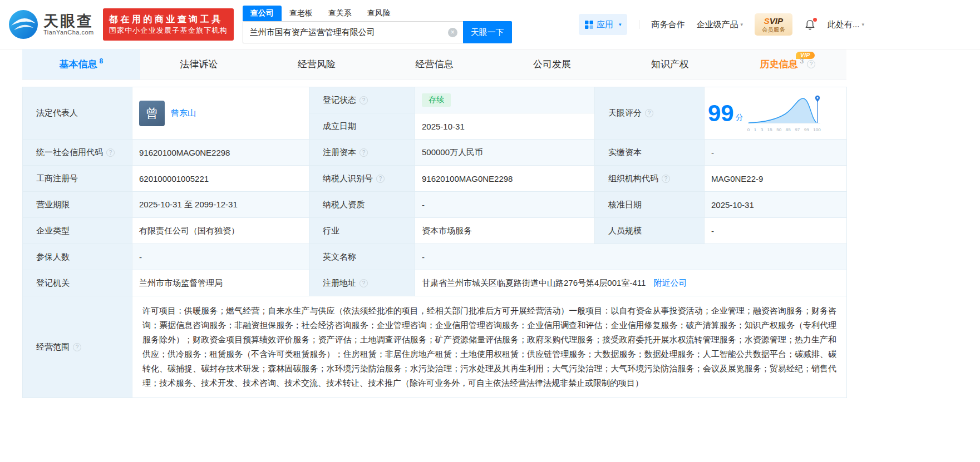 Image resolution: width=980 pixels, height=462 pixels. What do you see at coordinates (784, 110) in the screenshot?
I see `score-curve-icon` at bounding box center [784, 110].